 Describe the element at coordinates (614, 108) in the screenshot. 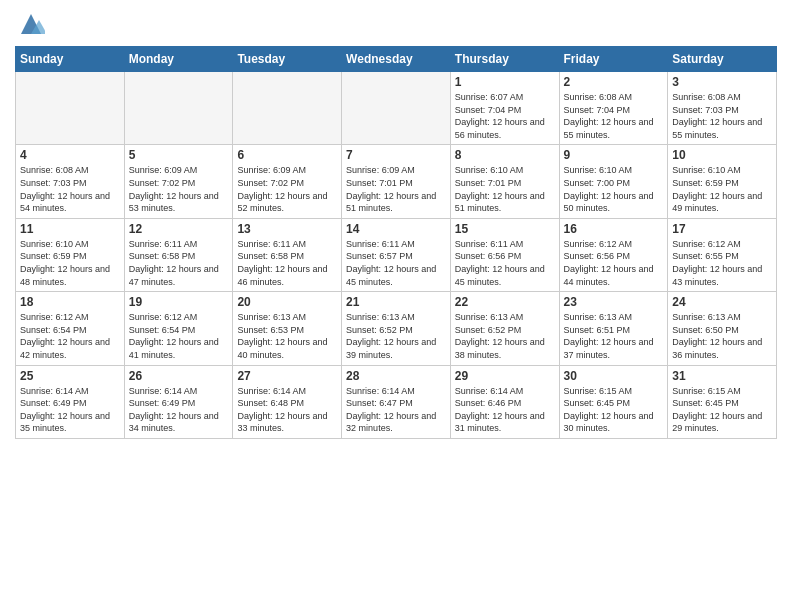

I see `day-cell-2: 2Sunrise: 6:08 AMSunset: 7:04 PMDaylight…` at that location.